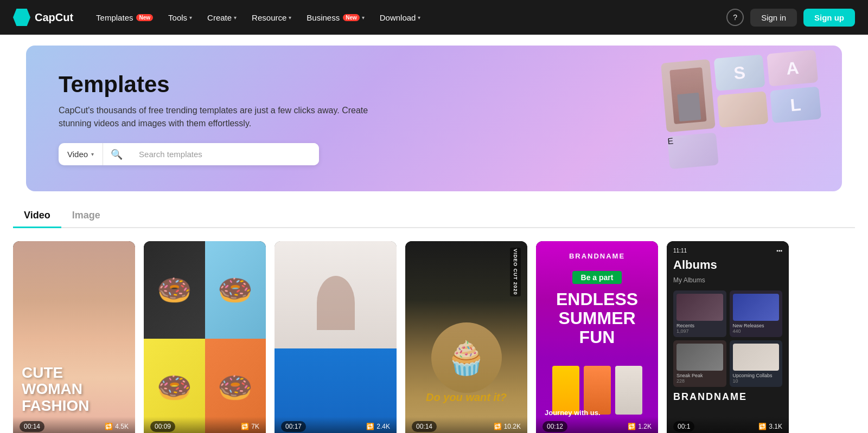  Describe the element at coordinates (370, 426) in the screenshot. I see `heart-icon-3: 🔁` at that location.